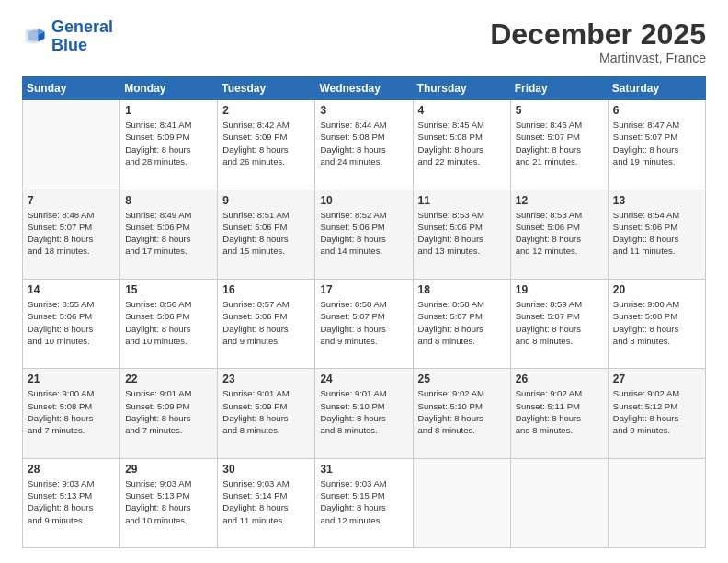 The image size is (728, 563). Describe the element at coordinates (72, 322) in the screenshot. I see `day-info: Sunrise: 8:55 AM Sunset: 5:06 PM Dayligh…` at that location.